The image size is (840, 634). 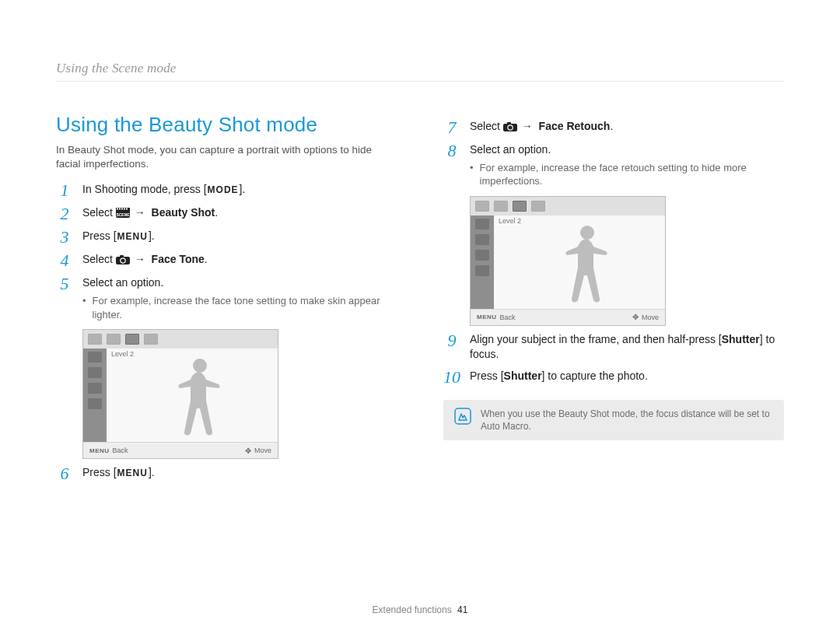 What do you see at coordinates (627, 420) in the screenshot?
I see `note-text: When you use the Beauty Shot mode, the f…` at bounding box center [627, 420].